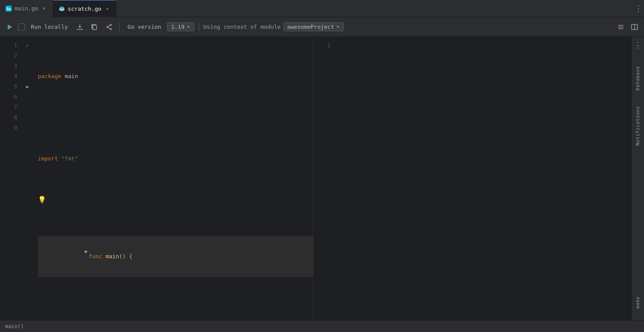 This screenshot has height=332, width=644. I want to click on module-selector: awesomeProject, so click(314, 27).